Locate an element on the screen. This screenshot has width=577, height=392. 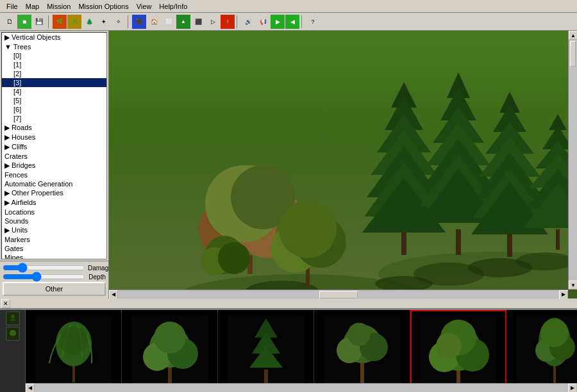
tool-8: ⬜ is located at coordinates (169, 22).